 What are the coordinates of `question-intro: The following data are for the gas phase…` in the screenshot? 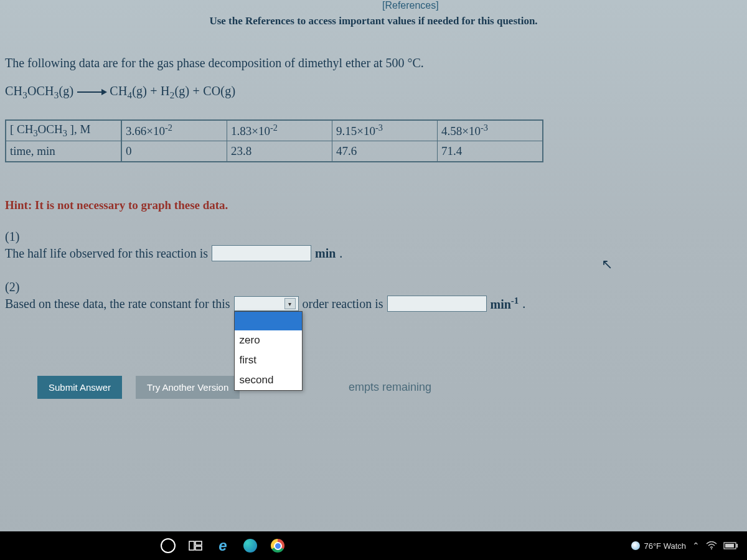 It's located at (374, 63).